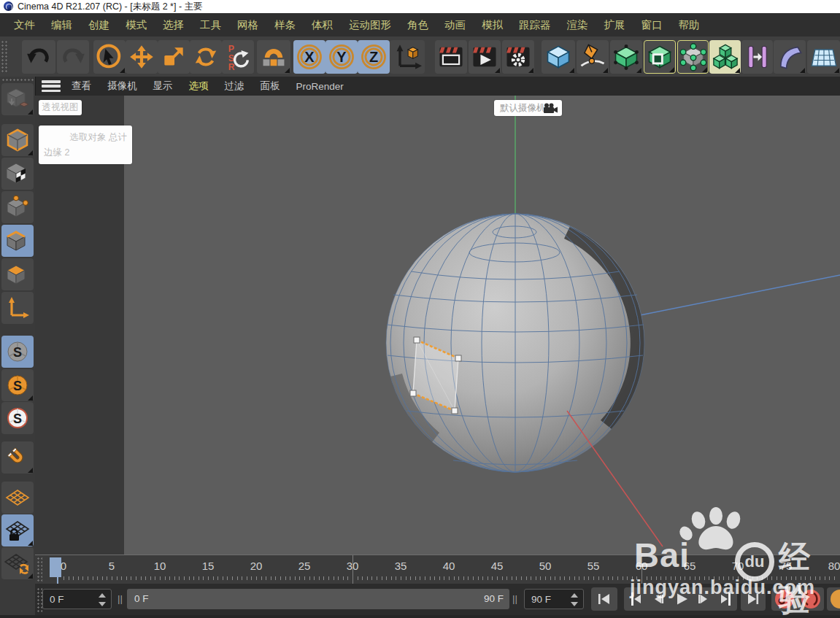 This screenshot has height=618, width=840. I want to click on redo-button, so click(73, 57).